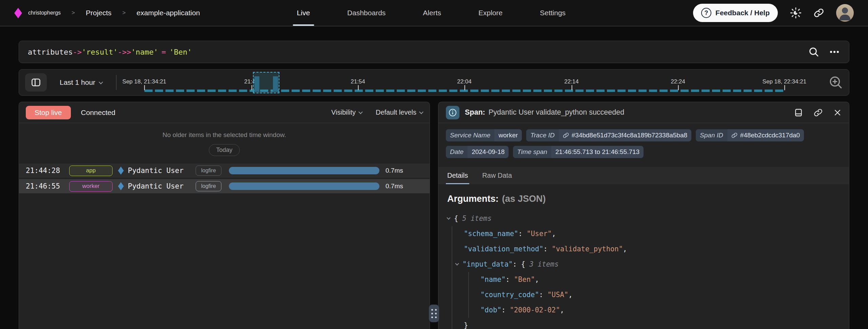 This screenshot has width=868, height=329. Describe the element at coordinates (48, 113) in the screenshot. I see `stop-live-button: Stop live` at that location.